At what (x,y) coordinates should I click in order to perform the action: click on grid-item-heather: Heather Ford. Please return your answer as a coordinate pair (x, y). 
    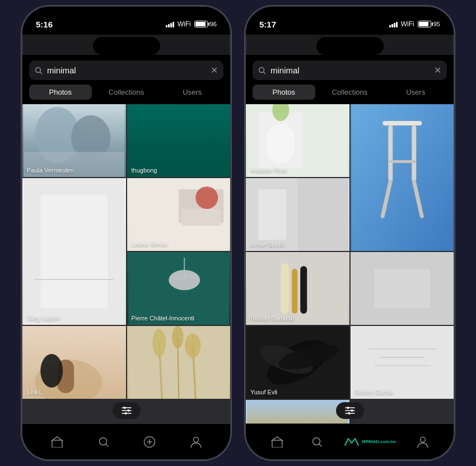
    Looking at the image, I should click on (298, 141).